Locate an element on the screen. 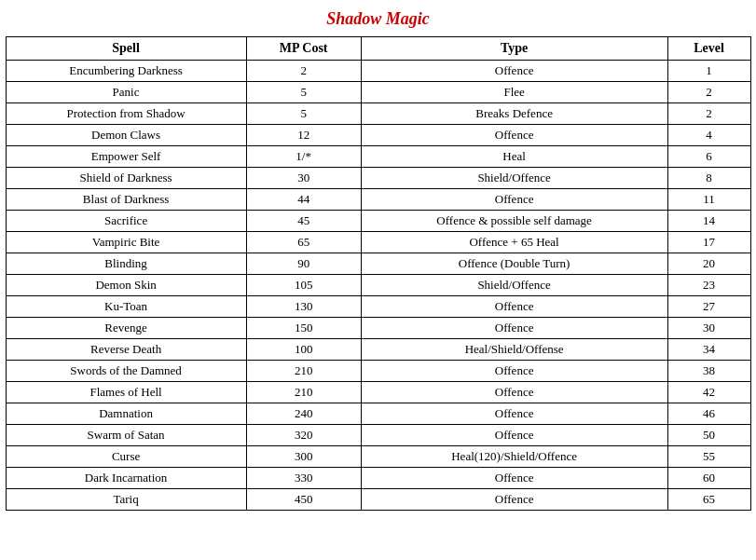  cell-r2-c0: Protection from Shadow is located at coordinates (126, 114).